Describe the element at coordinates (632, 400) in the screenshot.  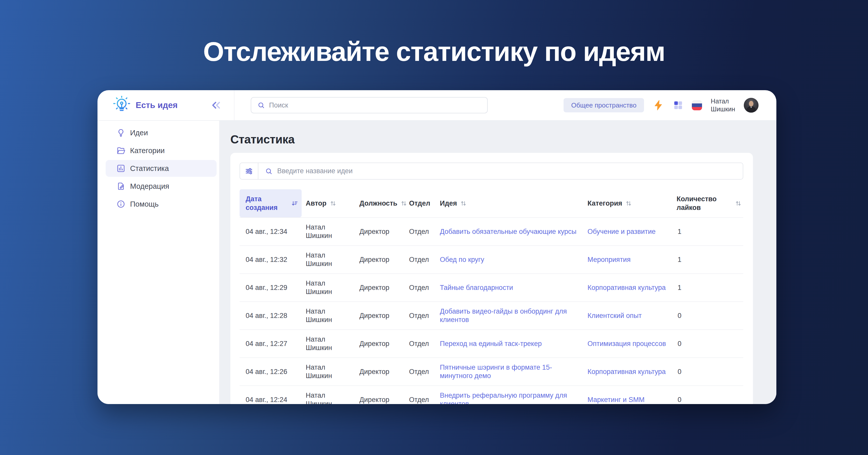
I see `table-cell-category: Маркетинг и SMM` at that location.